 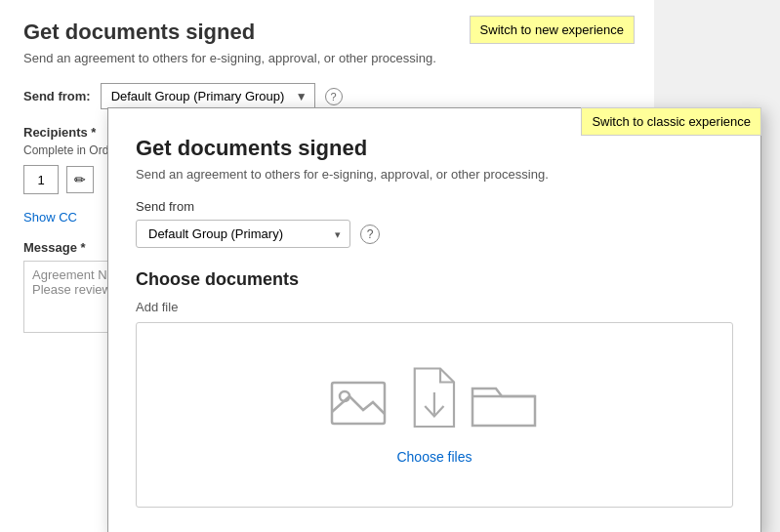 I want to click on bg-send-from-row: Send from: Default Group (Primary Group)…, so click(x=327, y=96).